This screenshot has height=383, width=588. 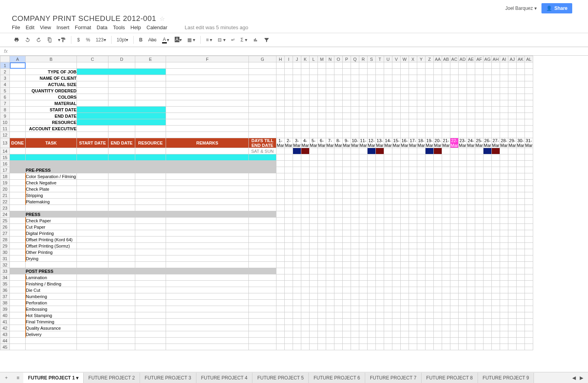 I want to click on row-header: 16, so click(x=5, y=164).